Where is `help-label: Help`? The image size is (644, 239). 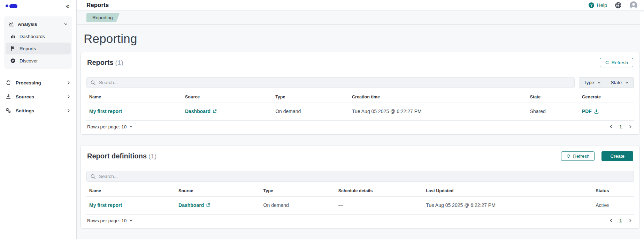
help-label: Help is located at coordinates (602, 5).